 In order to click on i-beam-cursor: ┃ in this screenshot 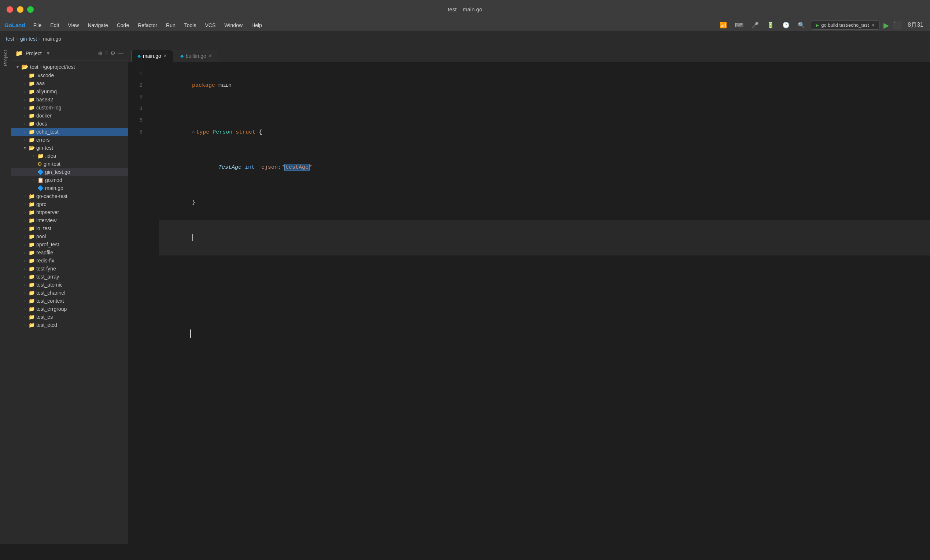, I will do `click(191, 335)`.